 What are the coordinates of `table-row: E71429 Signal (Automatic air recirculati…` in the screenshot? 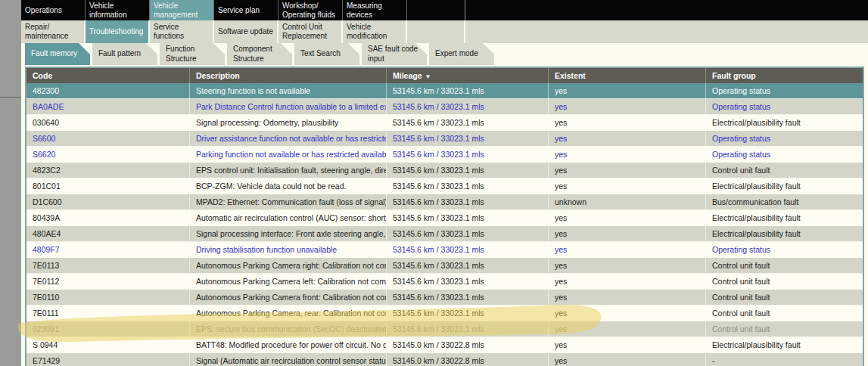 It's located at (445, 360).